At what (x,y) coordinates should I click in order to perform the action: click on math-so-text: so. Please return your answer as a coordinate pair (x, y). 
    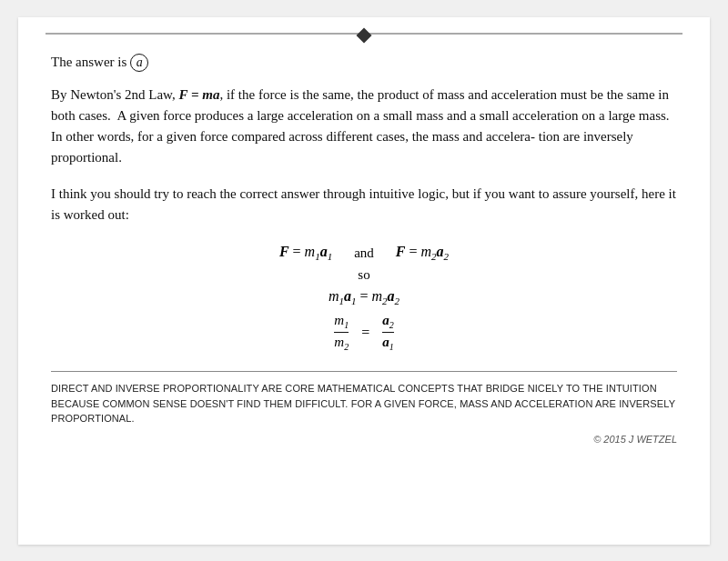
    Looking at the image, I should click on (364, 275).